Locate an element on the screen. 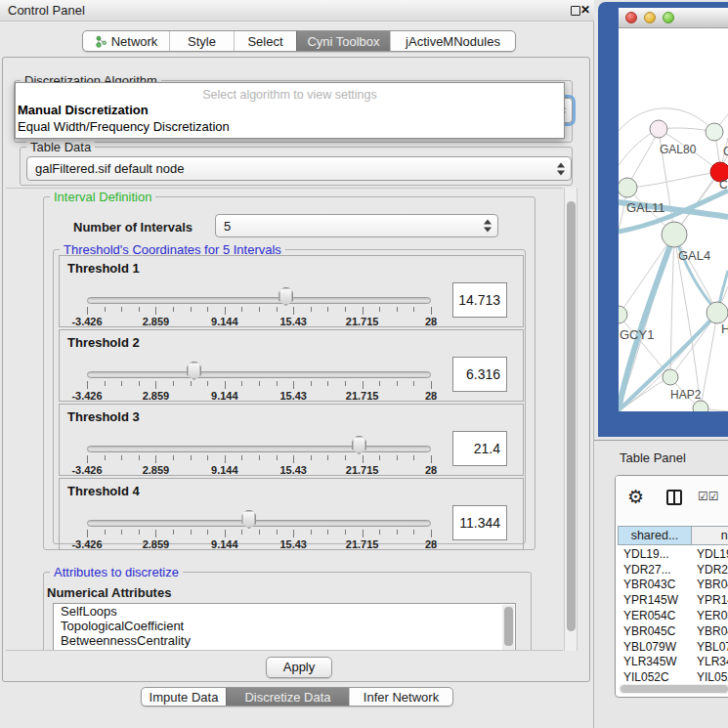 Image resolution: width=728 pixels, height=728 pixels. table-data-combobox: galFiltered.sif default node is located at coordinates (299, 168).